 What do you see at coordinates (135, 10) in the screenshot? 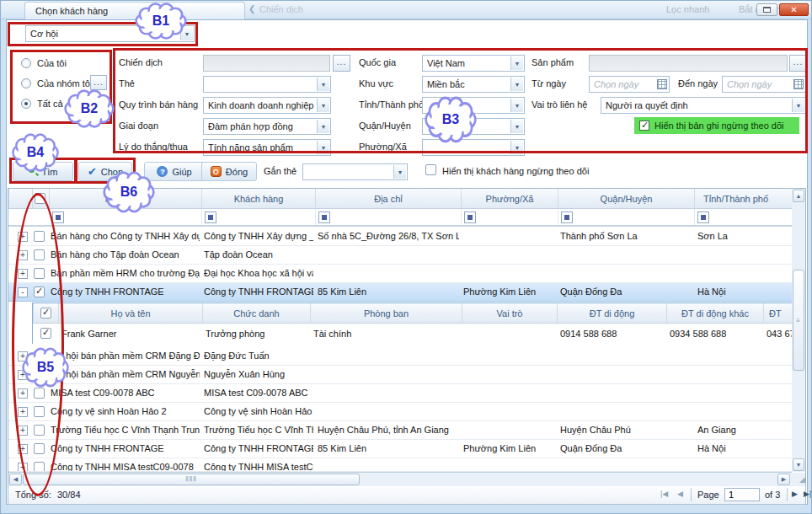
I see `tab-select-customer: Chọn khách hàng` at bounding box center [135, 10].